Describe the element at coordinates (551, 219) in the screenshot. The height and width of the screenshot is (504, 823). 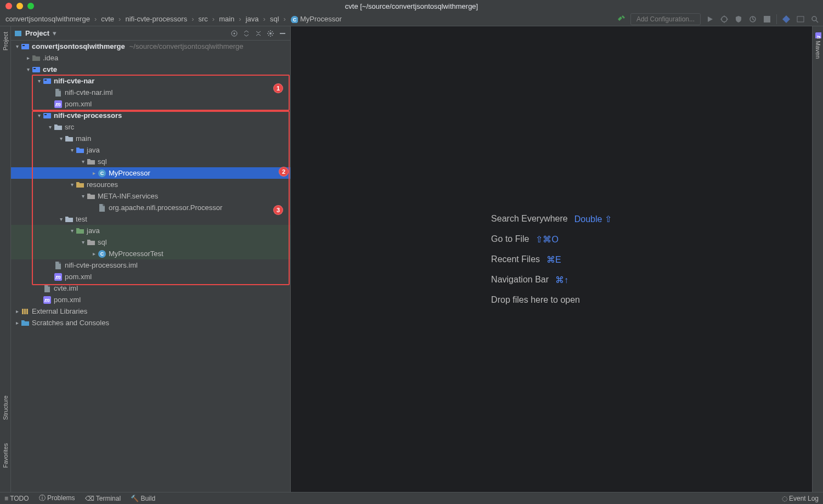
I see `hint-search-everywhere: Search Everywhere Double ⇧` at that location.